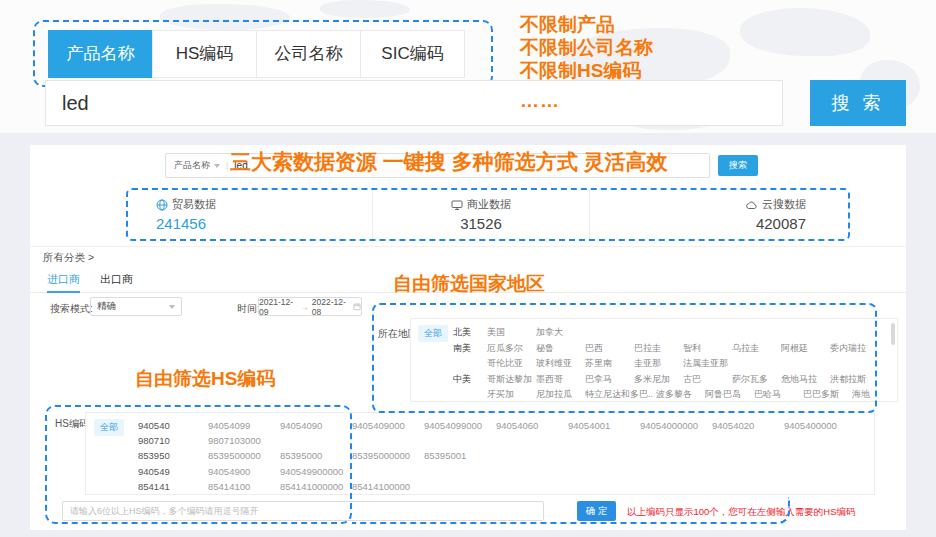 The width and height of the screenshot is (936, 537). I want to click on tab-hs-code: HS编码, so click(204, 54).